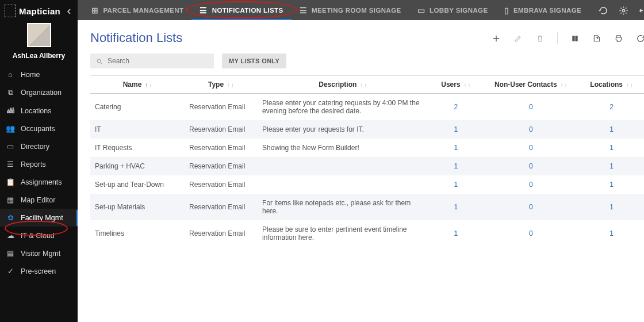  Describe the element at coordinates (39, 271) in the screenshot. I see `sidebar-item-pre-screen: ✓Pre-screen` at that location.